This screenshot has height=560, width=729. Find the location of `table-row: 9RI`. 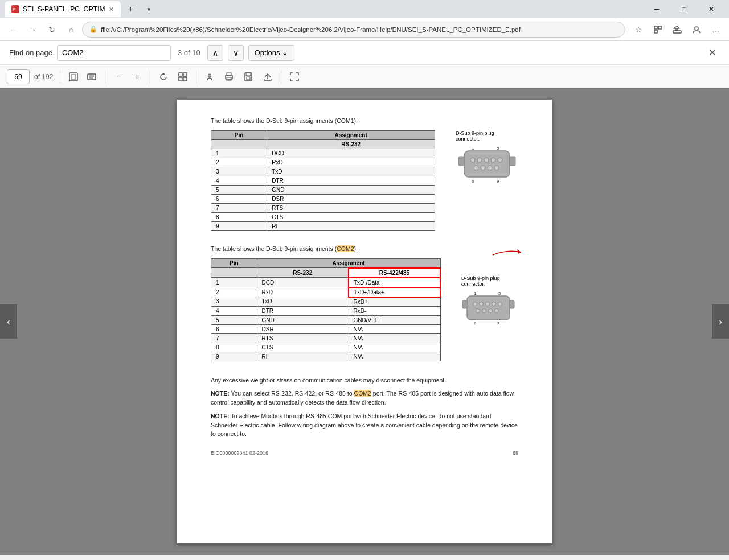

table-row: 9RI is located at coordinates (323, 226).